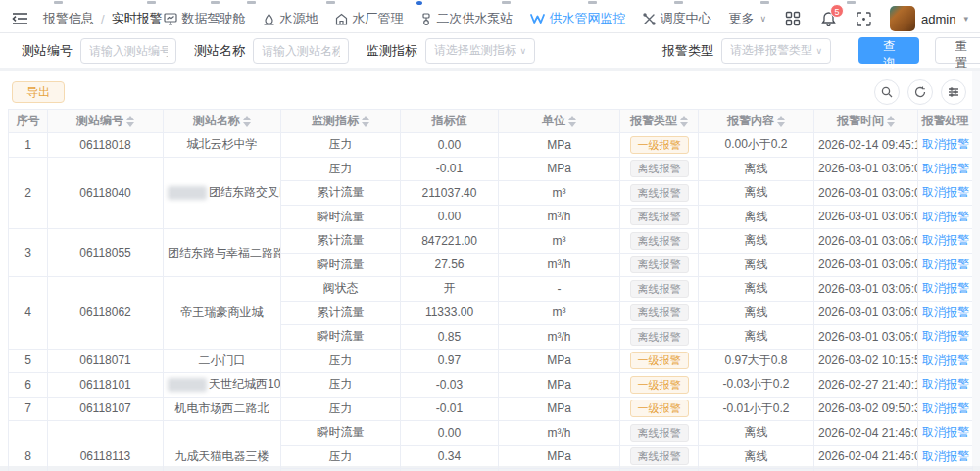 The width and height of the screenshot is (980, 471). Describe the element at coordinates (578, 19) in the screenshot. I see `nav-pipe-network-monitor: 供水管网监控` at that location.